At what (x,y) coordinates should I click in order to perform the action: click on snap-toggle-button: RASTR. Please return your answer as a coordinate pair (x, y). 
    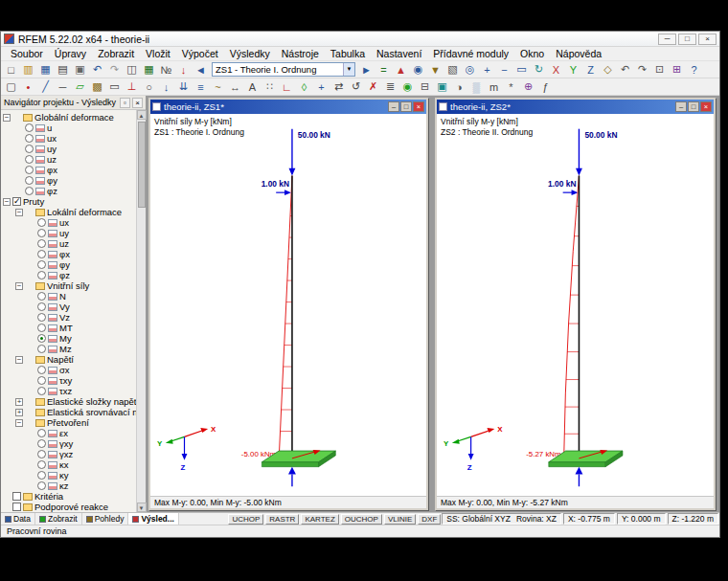
    Looking at the image, I should click on (282, 519).